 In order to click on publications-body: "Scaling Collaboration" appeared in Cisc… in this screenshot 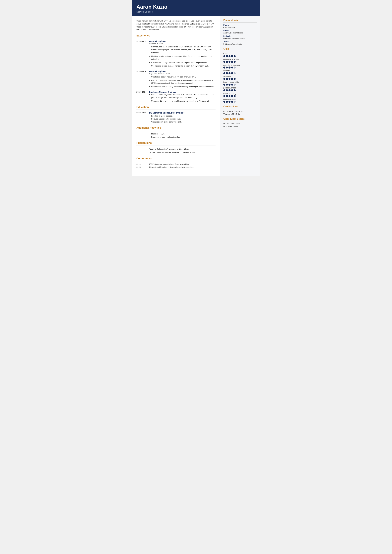, I will do `click(182, 151)`.